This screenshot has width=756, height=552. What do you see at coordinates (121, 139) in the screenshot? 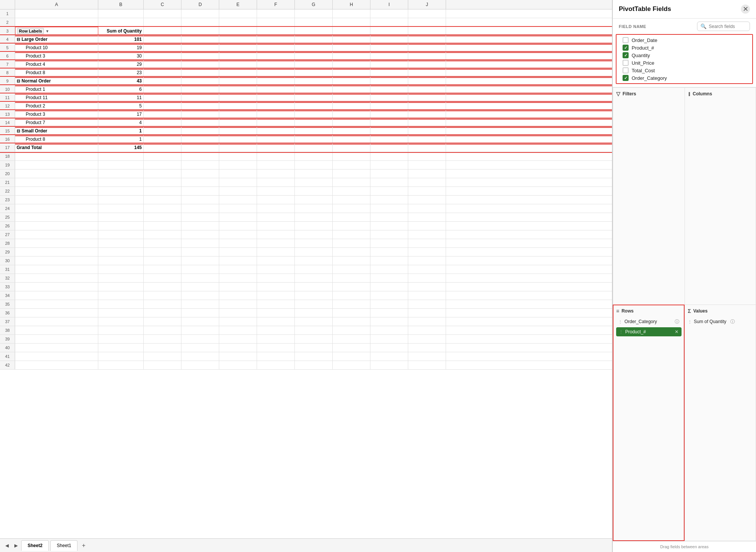
I see `pivot-detail-value: 1` at bounding box center [121, 139].